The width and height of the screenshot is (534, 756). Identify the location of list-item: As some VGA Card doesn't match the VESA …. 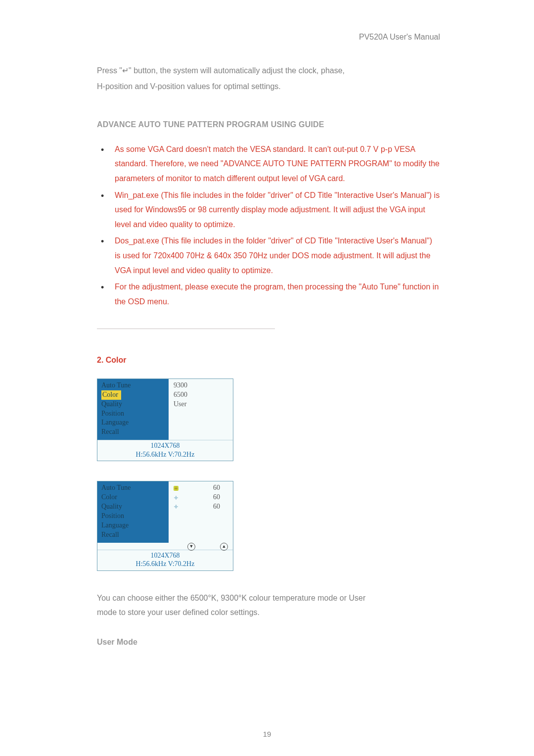
(267, 164).